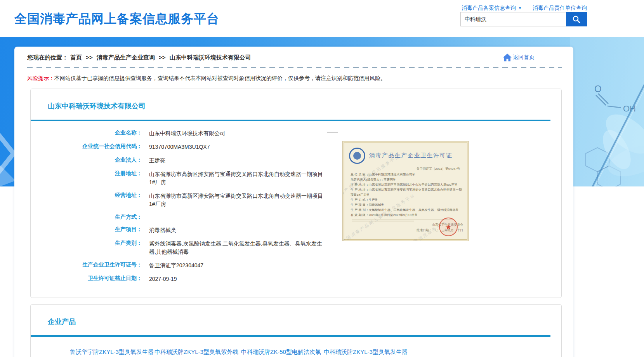 The width and height of the screenshot is (644, 357). Describe the element at coordinates (187, 134) in the screenshot. I see `field-value: 山东中科瑞沃环境技术有限公司` at that location.